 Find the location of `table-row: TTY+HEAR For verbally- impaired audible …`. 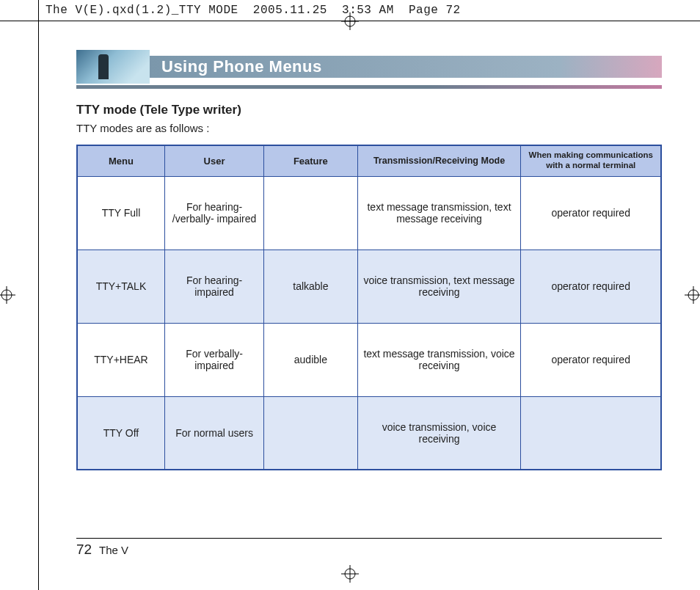

table-row: TTY+HEAR For verbally- impaired audible … is located at coordinates (369, 360).